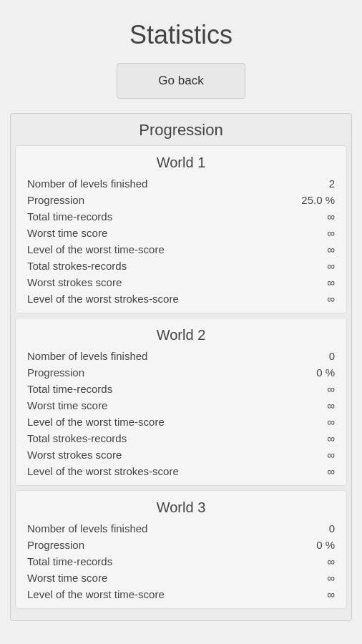  What do you see at coordinates (318, 200) in the screenshot?
I see `stat-value: 25.0 %` at bounding box center [318, 200].